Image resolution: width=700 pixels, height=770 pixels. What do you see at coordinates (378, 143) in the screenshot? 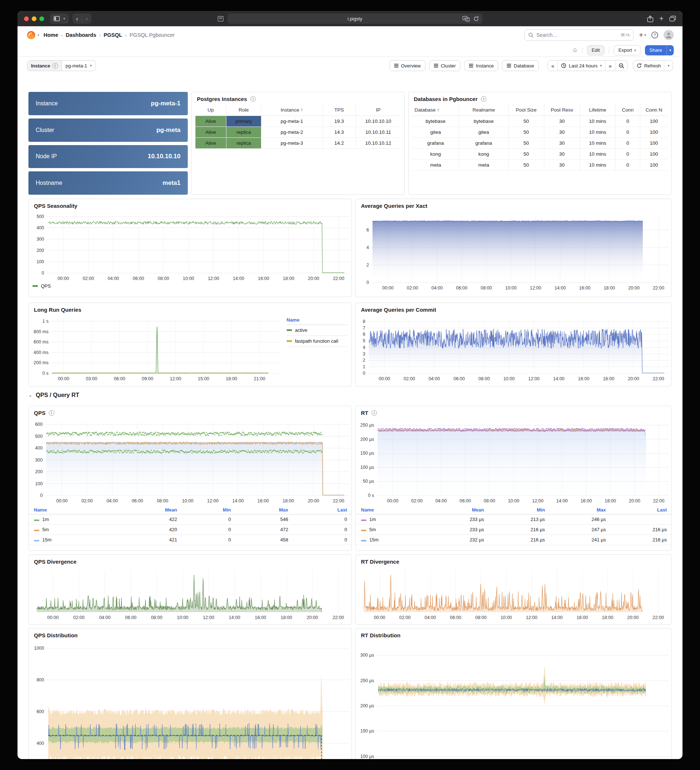
I see `cell-ip: 10.10.10.12` at bounding box center [378, 143].